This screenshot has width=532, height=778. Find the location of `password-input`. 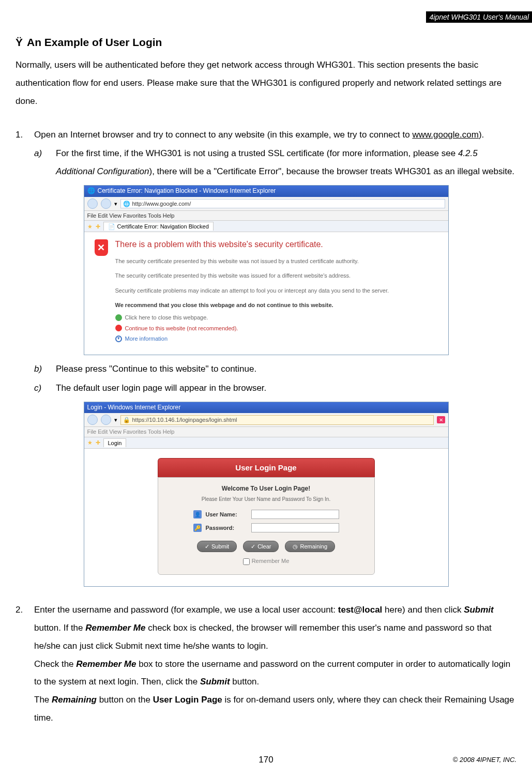

password-input is located at coordinates (295, 528).